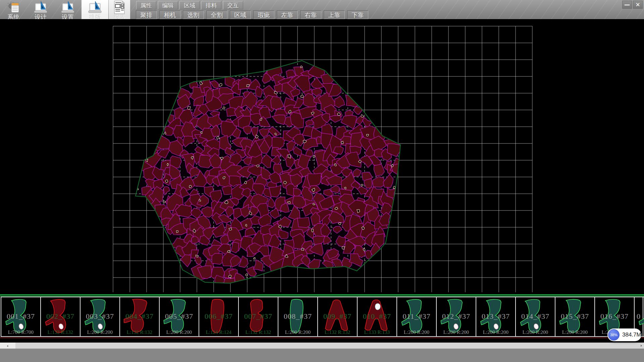  What do you see at coordinates (417, 317) in the screenshot?
I see `part-thumbnail-011_#37: 011_#37 L:200 R:200` at bounding box center [417, 317].